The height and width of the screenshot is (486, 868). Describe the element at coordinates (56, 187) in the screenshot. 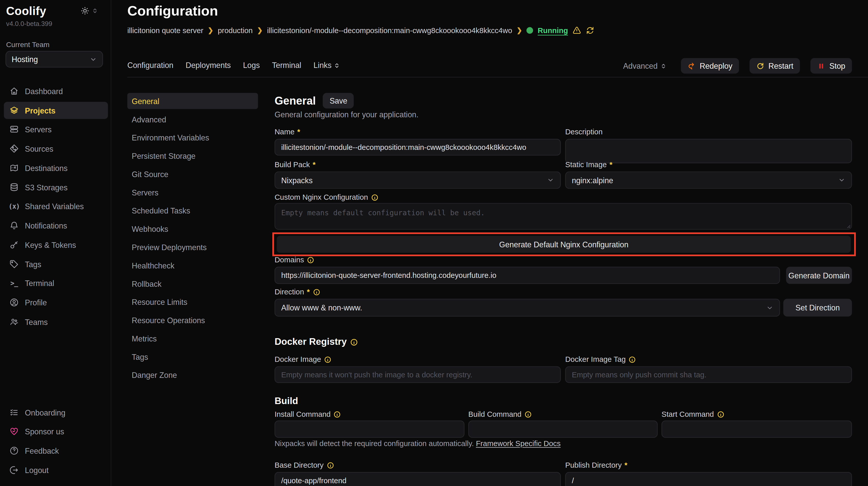

I see `sidebar-item-s3-storages: S3 Storages` at that location.